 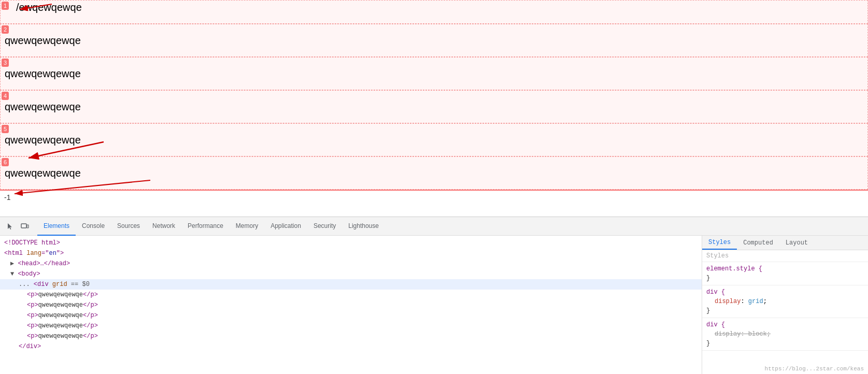 What do you see at coordinates (758, 242) in the screenshot?
I see `styles-tab-computed: Computed` at bounding box center [758, 242].